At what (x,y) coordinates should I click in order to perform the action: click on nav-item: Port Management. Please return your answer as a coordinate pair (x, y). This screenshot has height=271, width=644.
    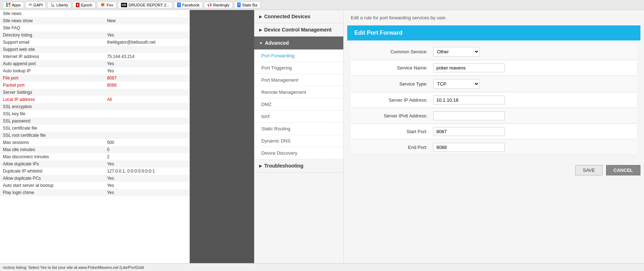
    Looking at the image, I should click on (299, 80).